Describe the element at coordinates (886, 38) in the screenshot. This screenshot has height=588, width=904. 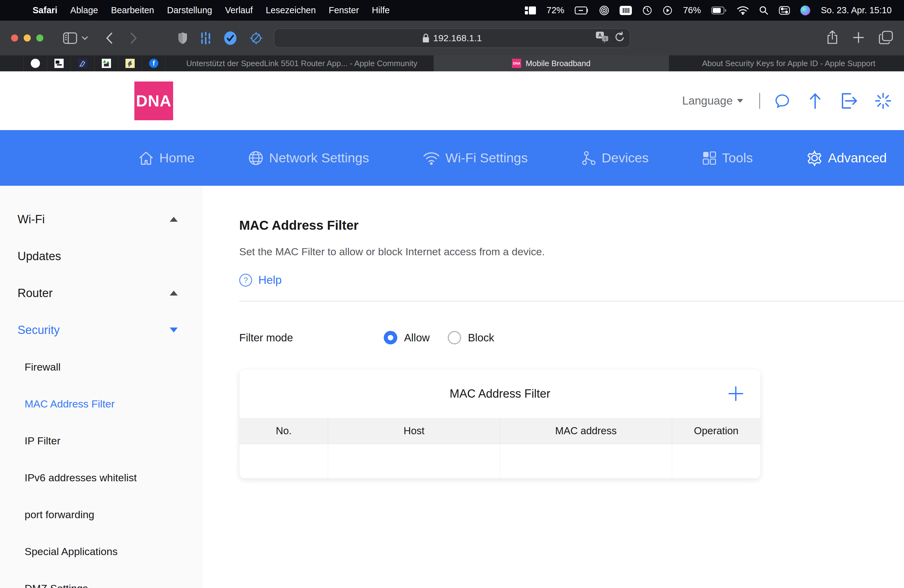
I see `tab-overview-icon` at that location.